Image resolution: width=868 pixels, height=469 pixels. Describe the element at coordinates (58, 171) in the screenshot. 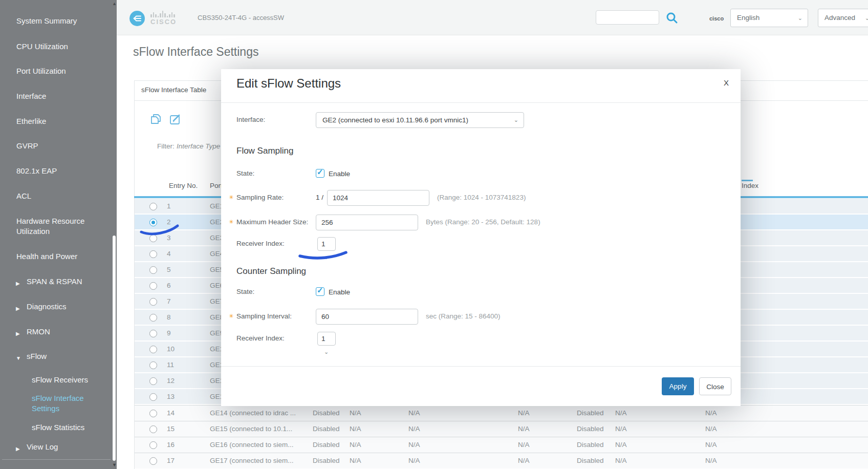

I see `sidebar-item-label: 802.1x EAP` at that location.